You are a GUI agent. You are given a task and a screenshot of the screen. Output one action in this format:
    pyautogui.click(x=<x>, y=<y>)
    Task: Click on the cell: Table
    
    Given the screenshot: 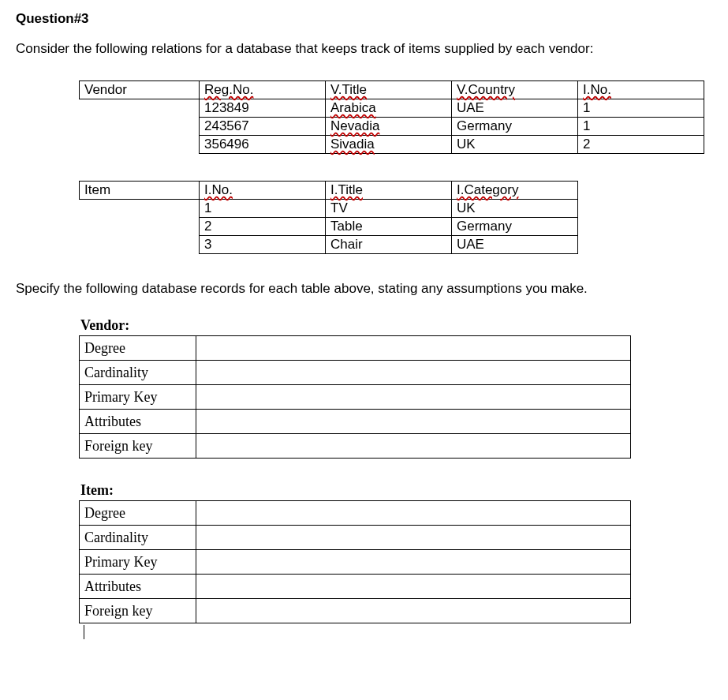 What is the action you would take?
    pyautogui.click(x=389, y=227)
    